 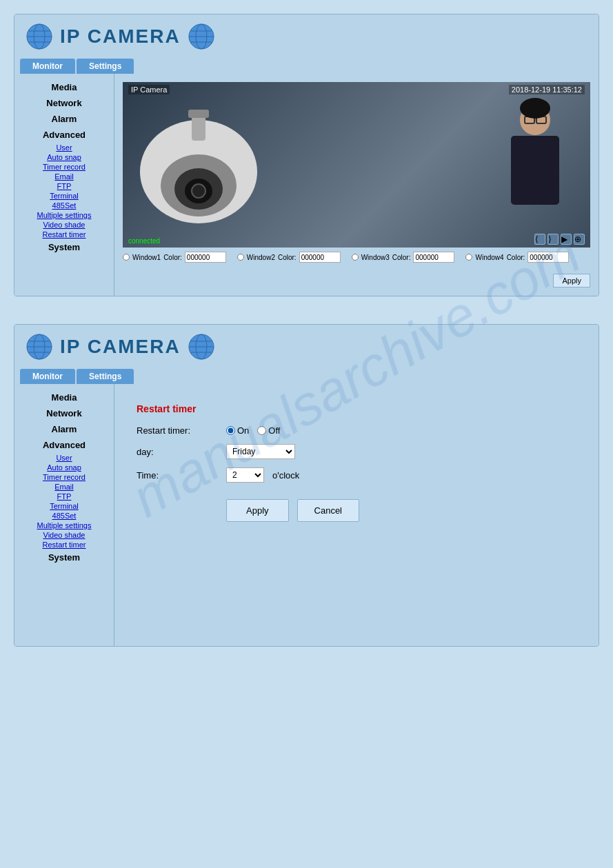 I want to click on globe-icon-left, so click(x=39, y=37).